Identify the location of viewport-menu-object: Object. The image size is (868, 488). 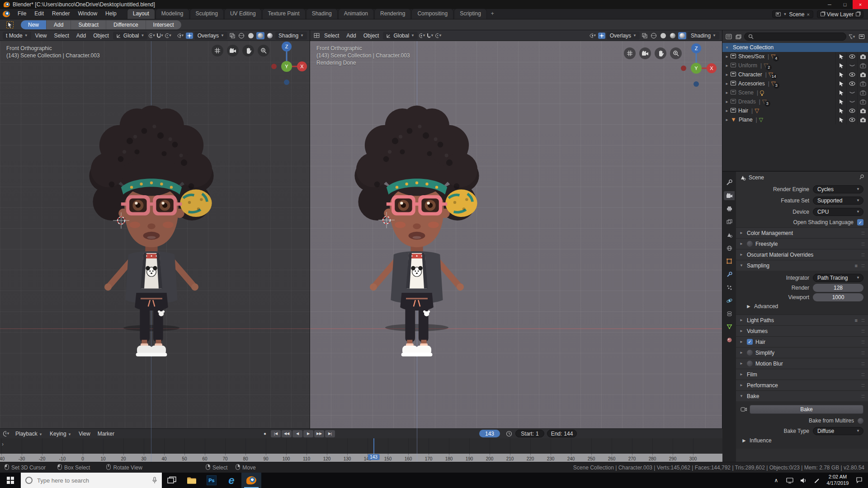
(101, 36).